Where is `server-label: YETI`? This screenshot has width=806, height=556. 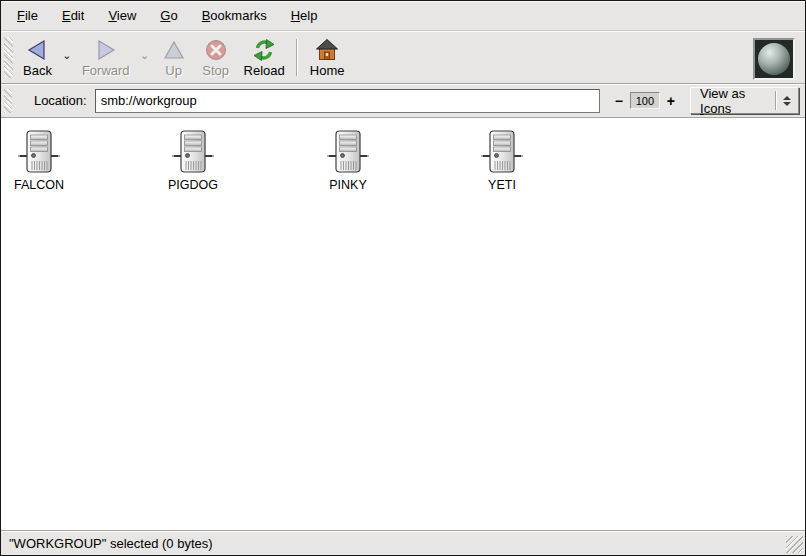 server-label: YETI is located at coordinates (502, 185).